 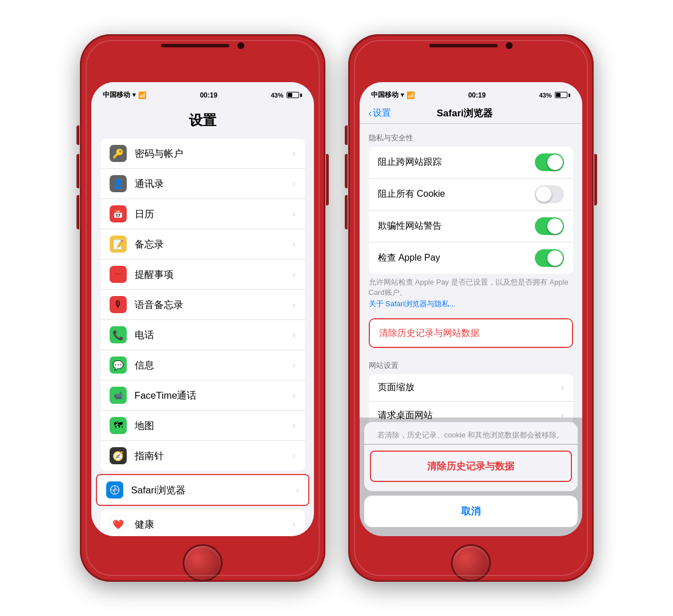 What do you see at coordinates (212, 425) in the screenshot?
I see `item-label: 地图` at bounding box center [212, 425].